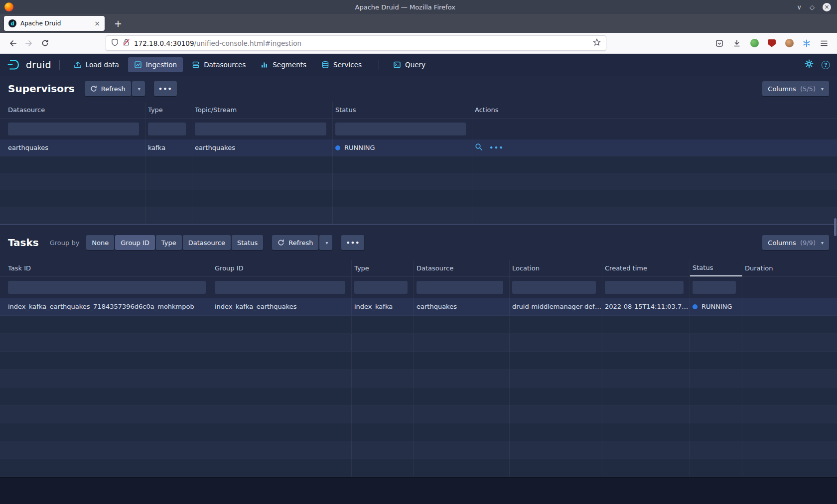 The width and height of the screenshot is (837, 504). What do you see at coordinates (28, 147) in the screenshot?
I see `supervisor-datasource: earthquakes` at bounding box center [28, 147].